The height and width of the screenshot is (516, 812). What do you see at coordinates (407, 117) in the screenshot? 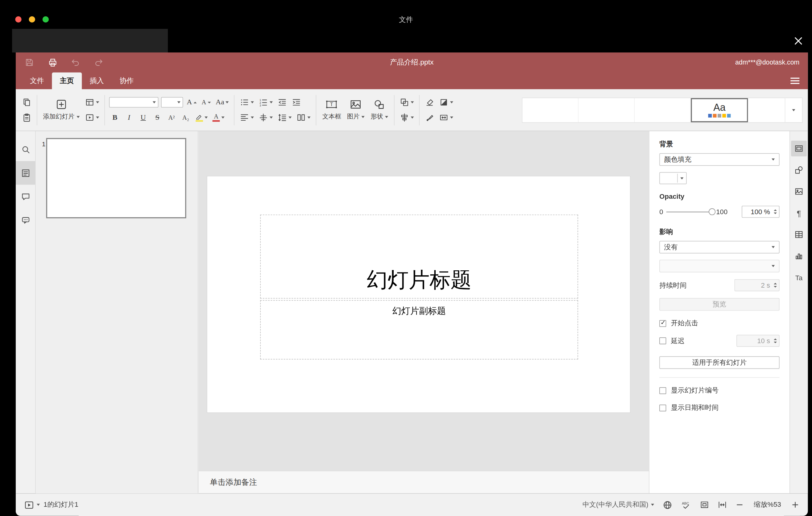
I see `align-shape-button` at bounding box center [407, 117].